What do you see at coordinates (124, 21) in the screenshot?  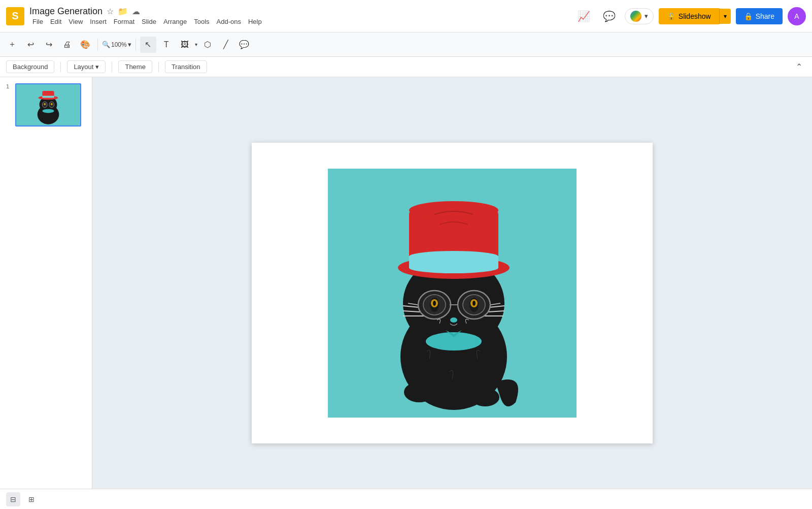 I see `menu-format: Format` at bounding box center [124, 21].